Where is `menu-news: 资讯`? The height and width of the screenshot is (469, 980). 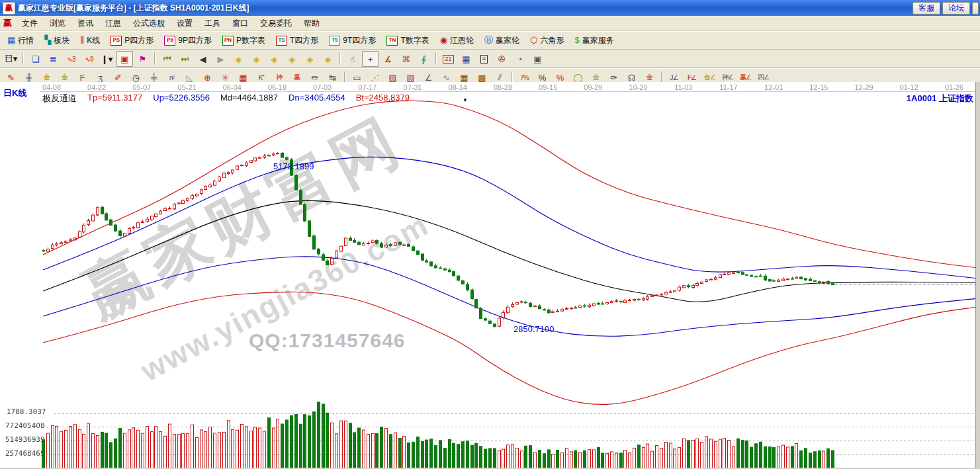
menu-news: 资讯 is located at coordinates (85, 23).